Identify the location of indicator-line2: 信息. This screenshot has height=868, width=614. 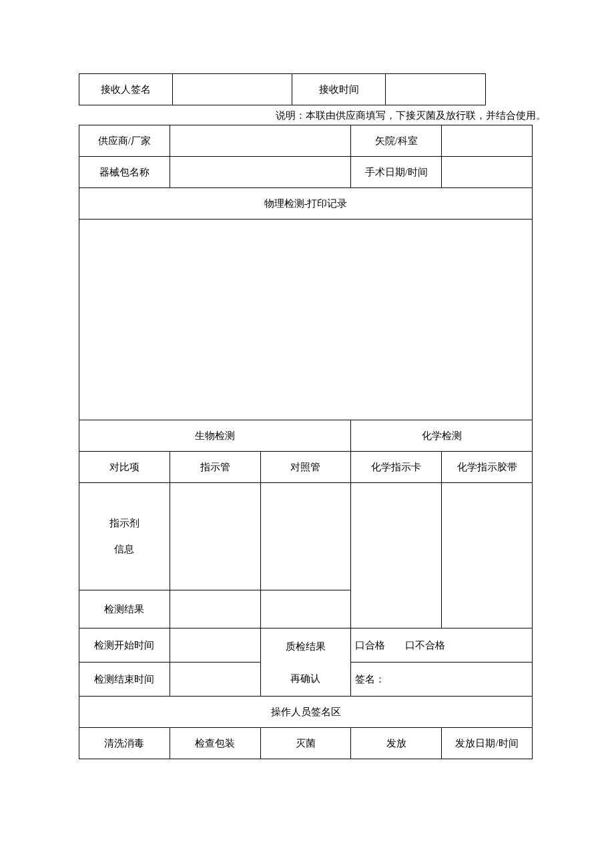
(124, 550).